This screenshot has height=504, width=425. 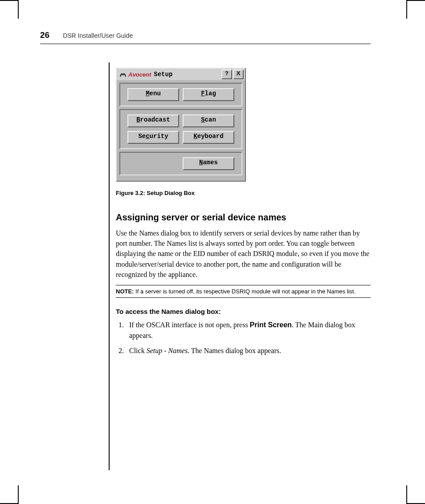 I want to click on procedure-heading: To access the Names dialog box:, so click(x=243, y=312).